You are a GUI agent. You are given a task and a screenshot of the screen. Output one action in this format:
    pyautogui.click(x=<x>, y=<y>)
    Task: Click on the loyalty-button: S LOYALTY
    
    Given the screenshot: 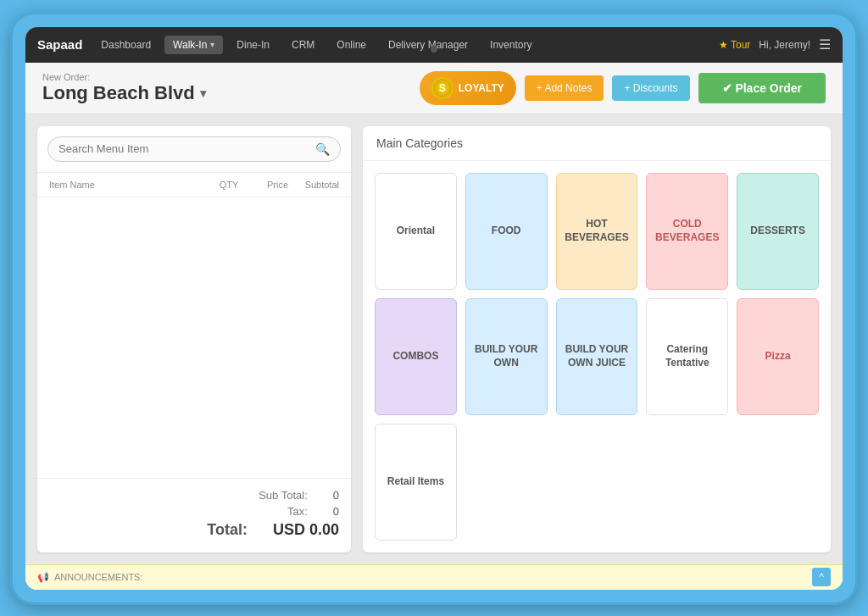 What is the action you would take?
    pyautogui.click(x=468, y=88)
    